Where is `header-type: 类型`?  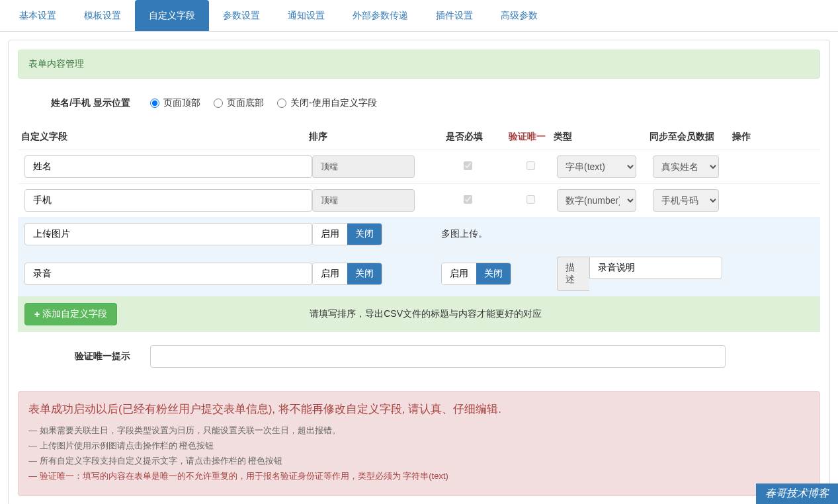
header-type: 类型 is located at coordinates (602, 137).